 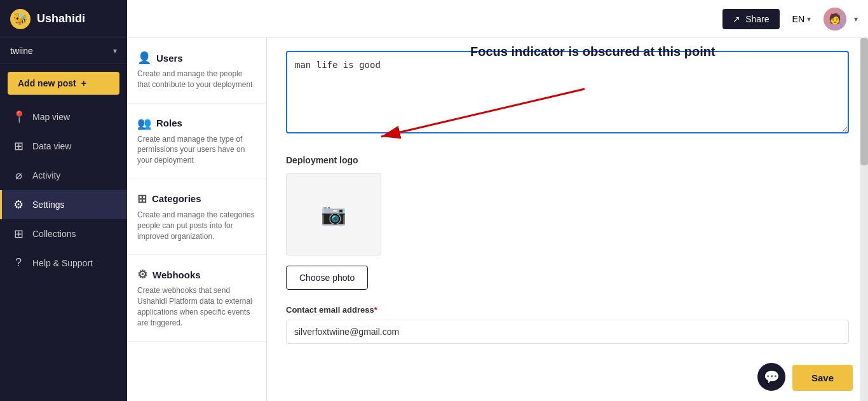 I want to click on sidebar-item-map-view: 📍 Map view, so click(x=64, y=117).